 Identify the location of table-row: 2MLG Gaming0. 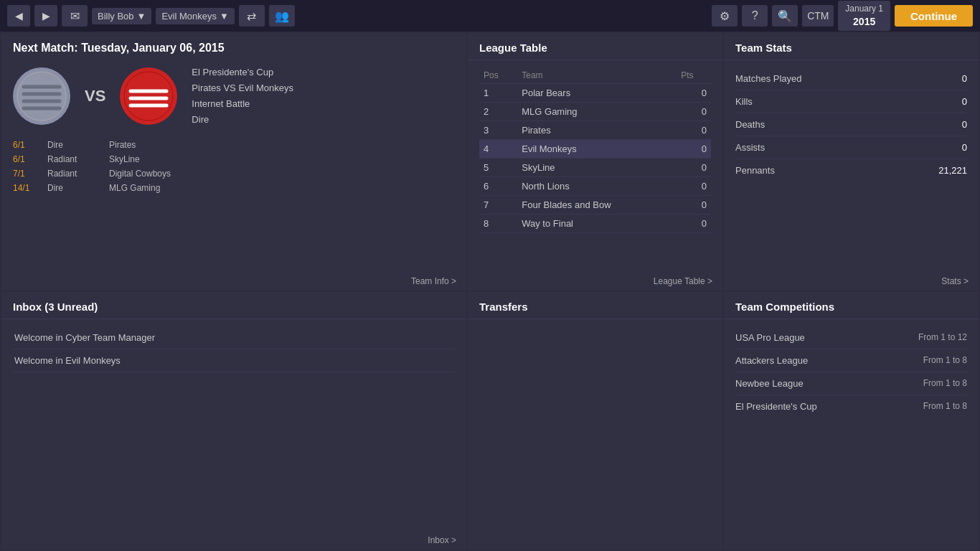
(595, 112).